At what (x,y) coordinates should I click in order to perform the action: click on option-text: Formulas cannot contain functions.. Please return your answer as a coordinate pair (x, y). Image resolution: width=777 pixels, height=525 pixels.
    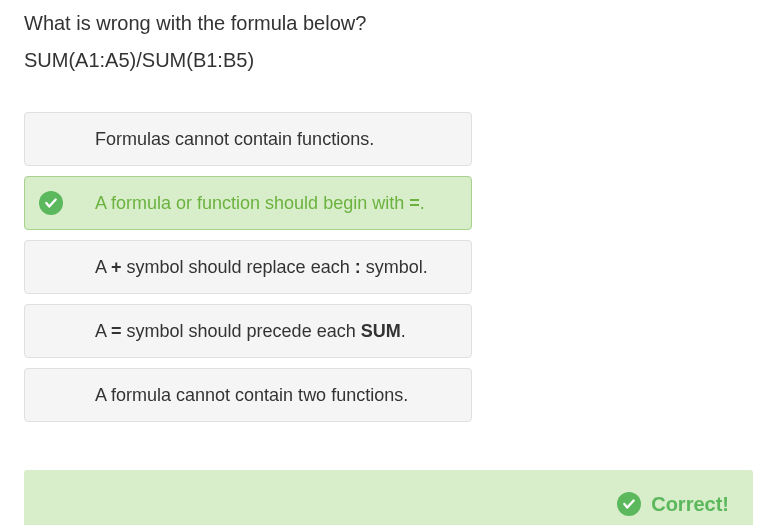
    Looking at the image, I should click on (265, 140).